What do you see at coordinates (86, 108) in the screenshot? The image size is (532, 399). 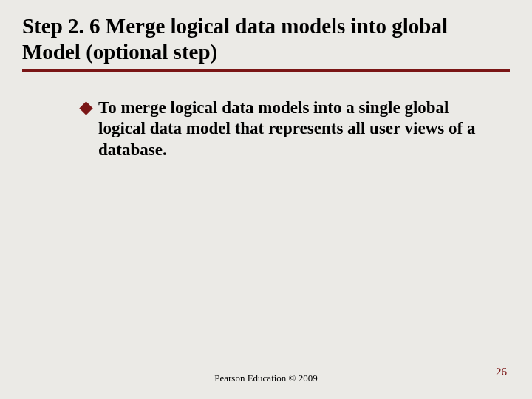 I see `diamond-bullet-icon` at bounding box center [86, 108].